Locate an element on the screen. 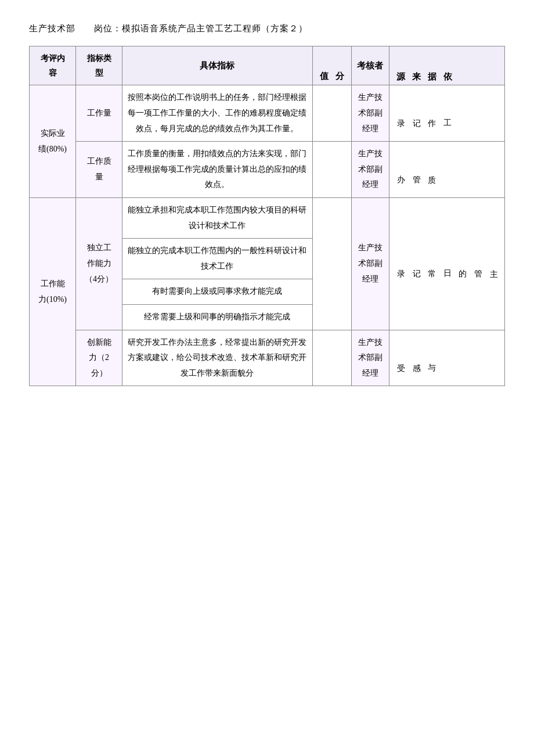 Image resolution: width=534 pixels, height=756 pixels. col-header-fz: 分值 is located at coordinates (332, 66).